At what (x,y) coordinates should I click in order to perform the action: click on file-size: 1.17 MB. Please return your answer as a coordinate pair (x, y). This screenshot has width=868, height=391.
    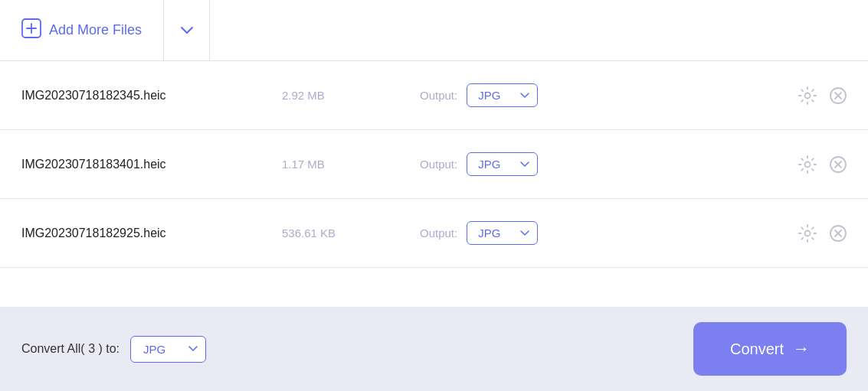
    Looking at the image, I should click on (328, 164).